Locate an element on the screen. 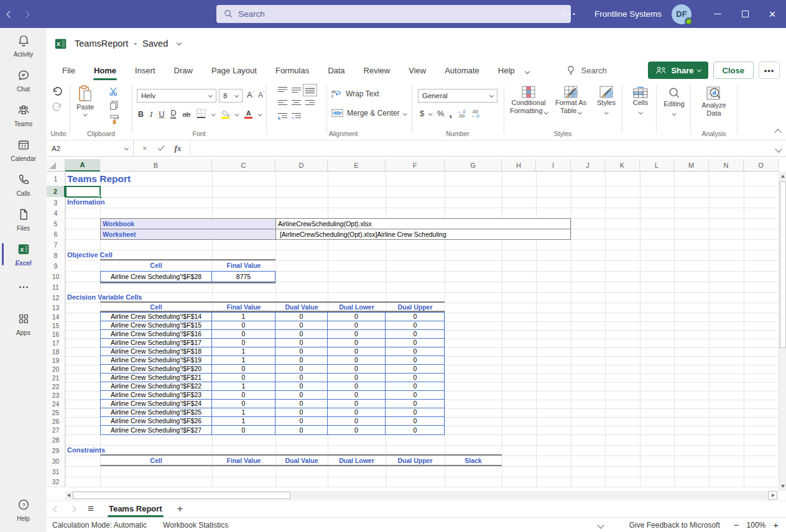  info-label: Worksheet is located at coordinates (188, 235).